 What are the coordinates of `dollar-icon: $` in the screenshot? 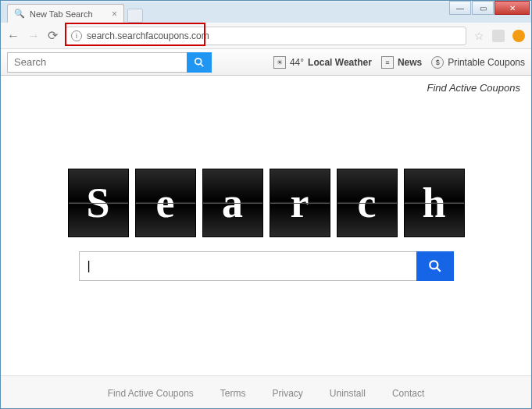 It's located at (437, 62).